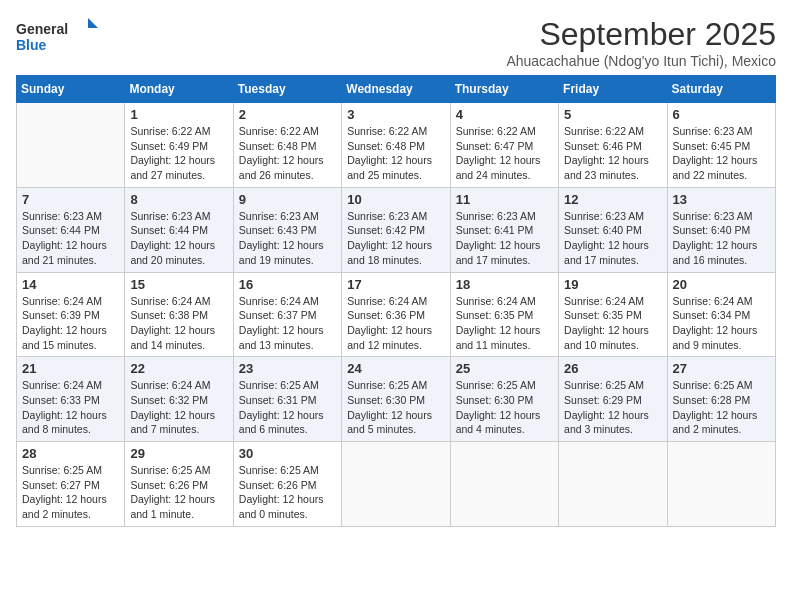  I want to click on day-info: Sunrise: 6:25 AMSunset: 6:29 PMDaylight:…, so click(612, 408).